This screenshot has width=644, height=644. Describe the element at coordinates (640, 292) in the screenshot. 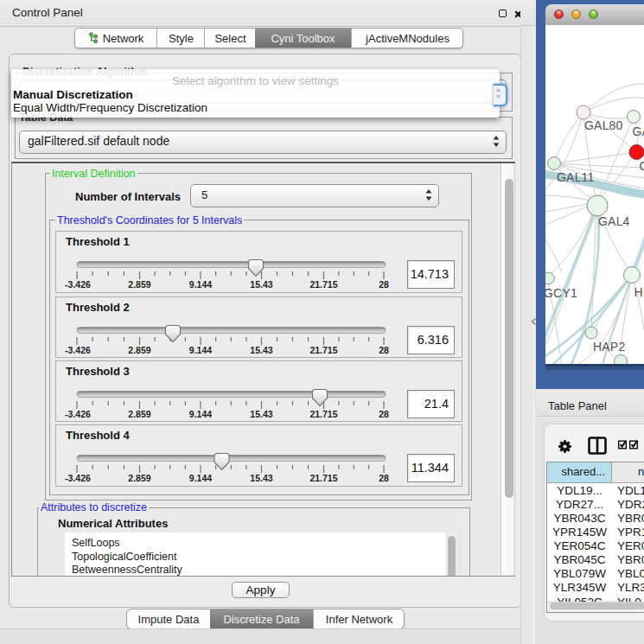

I see `svg-text: HIS4` at that location.